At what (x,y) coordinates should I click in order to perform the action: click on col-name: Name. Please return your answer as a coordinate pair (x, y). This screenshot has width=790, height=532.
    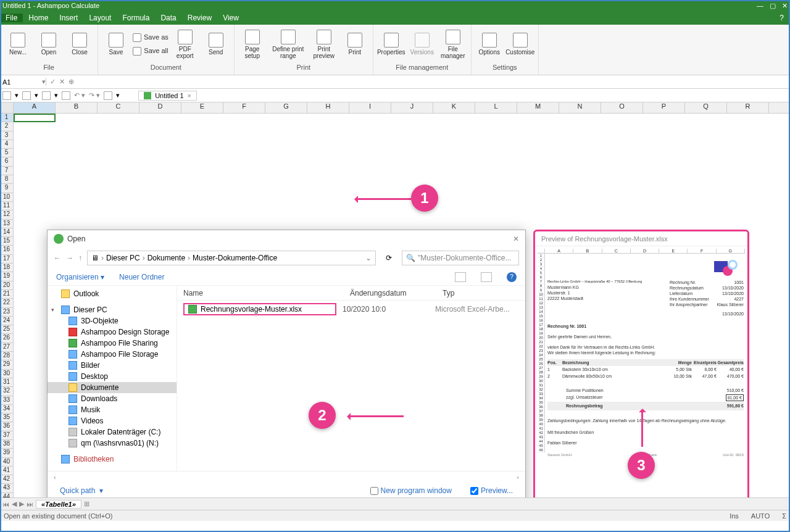
    Looking at the image, I should click on (260, 293).